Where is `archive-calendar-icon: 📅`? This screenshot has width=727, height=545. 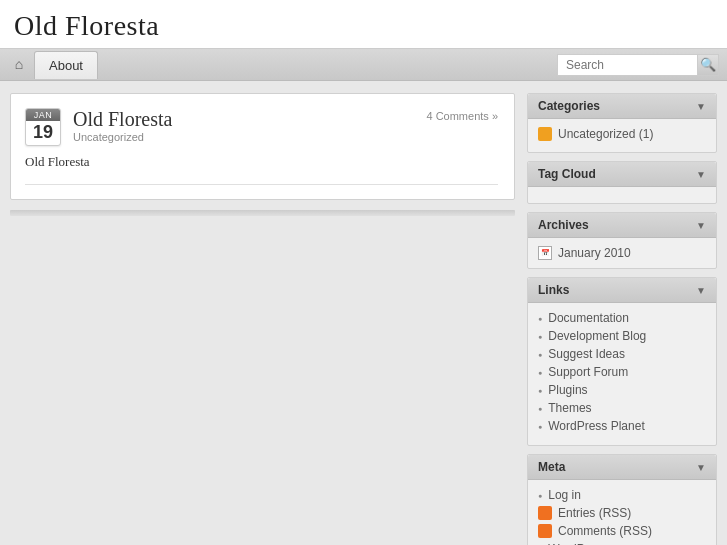
archive-calendar-icon: 📅 is located at coordinates (545, 253).